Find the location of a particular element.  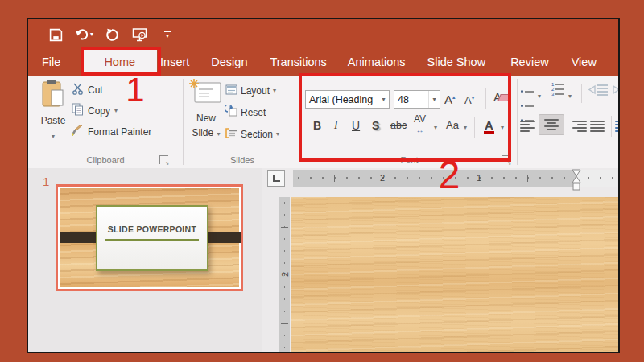

tab-file: File is located at coordinates (52, 62).